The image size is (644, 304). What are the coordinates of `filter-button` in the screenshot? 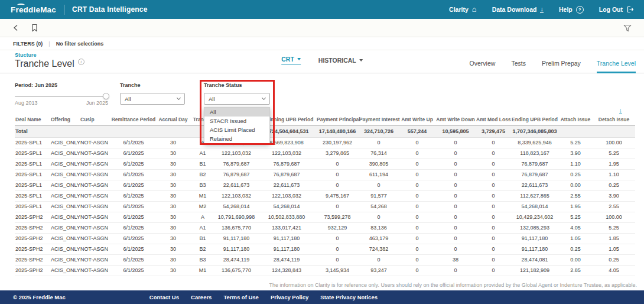 It's located at (627, 28).